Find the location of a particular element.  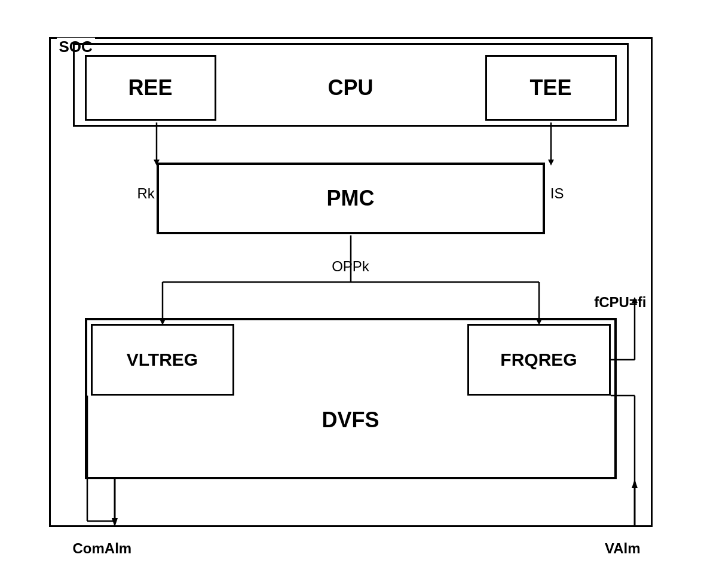

frqreg-label: FRQREG is located at coordinates (538, 360).